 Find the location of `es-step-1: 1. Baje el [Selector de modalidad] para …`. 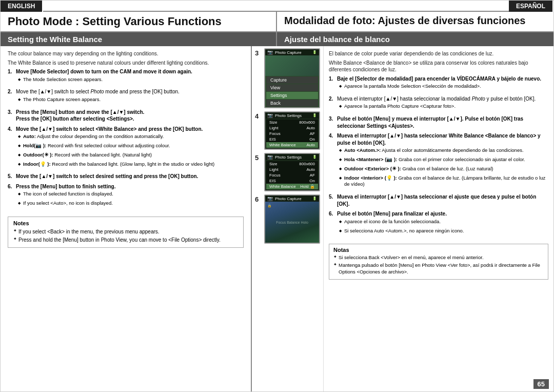

es-step-1: 1. Baje el [Selector de modalidad] para … is located at coordinates (439, 84).